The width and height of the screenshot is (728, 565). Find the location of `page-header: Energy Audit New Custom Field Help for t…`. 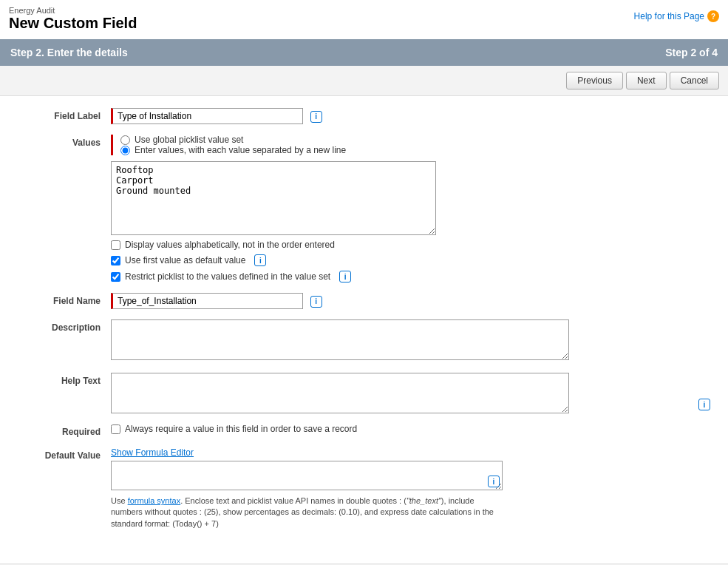

page-header: Energy Audit New Custom Field Help for t… is located at coordinates (364, 19).